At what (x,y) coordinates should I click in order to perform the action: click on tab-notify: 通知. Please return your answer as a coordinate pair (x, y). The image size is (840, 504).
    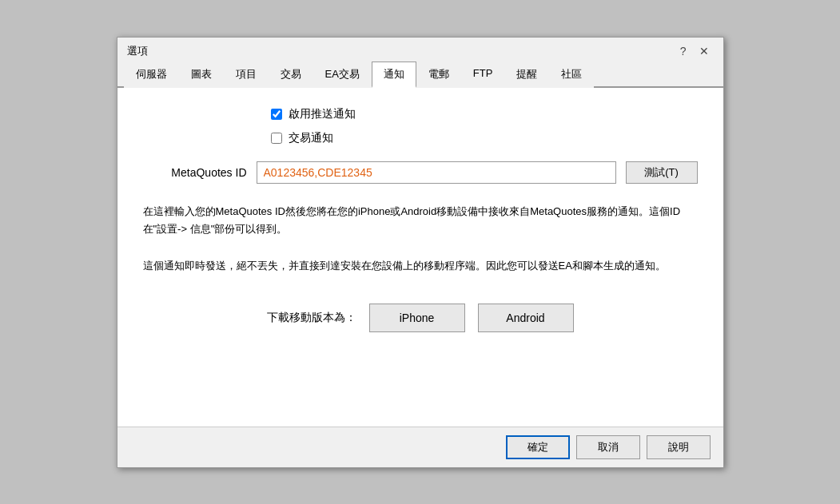
    Looking at the image, I should click on (394, 75).